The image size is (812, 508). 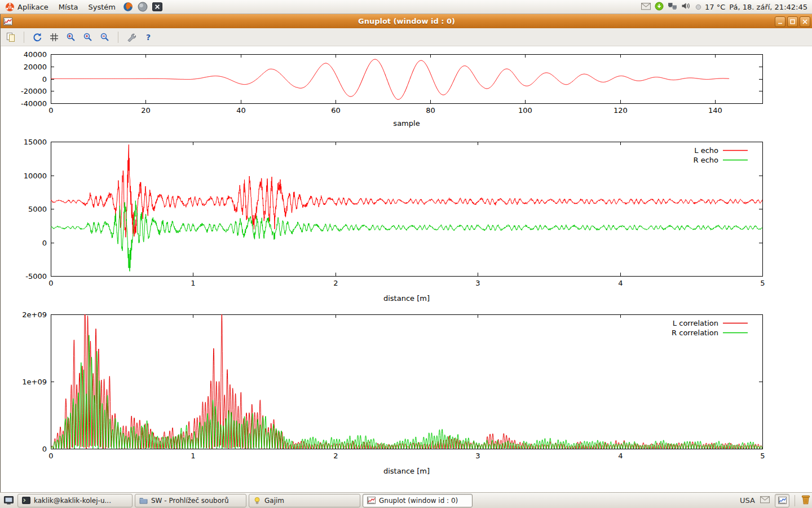 I want to click on legend-label: R correlation, so click(x=695, y=333).